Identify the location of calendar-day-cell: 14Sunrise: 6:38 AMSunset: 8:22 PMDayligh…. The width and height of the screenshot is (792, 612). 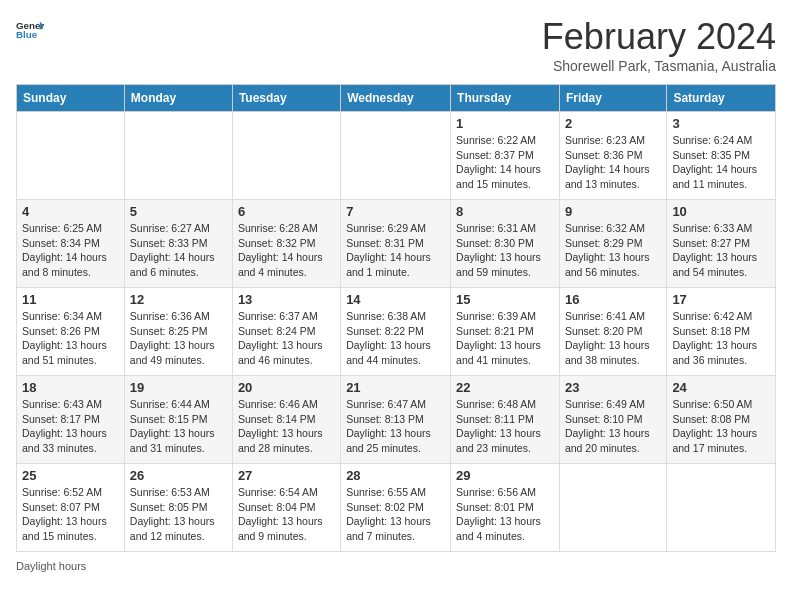
(396, 332).